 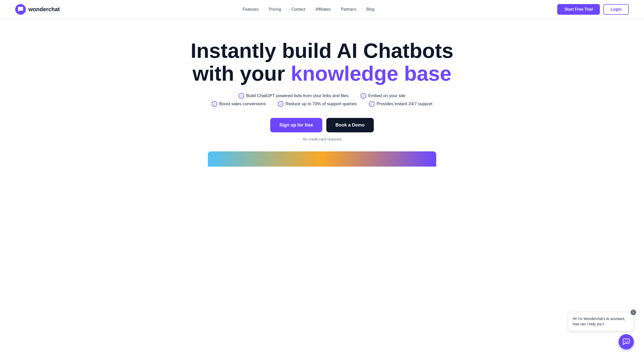 What do you see at coordinates (322, 51) in the screenshot?
I see `hero-title-line1: Instantly build AI Chatbots` at bounding box center [322, 51].